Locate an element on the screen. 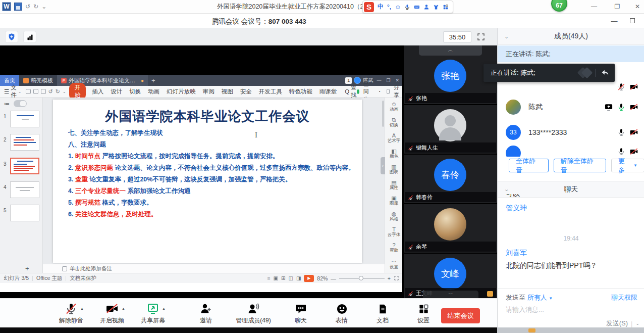 This screenshot has width=644, height=333. reading-view-icon: ◨ is located at coordinates (299, 278).